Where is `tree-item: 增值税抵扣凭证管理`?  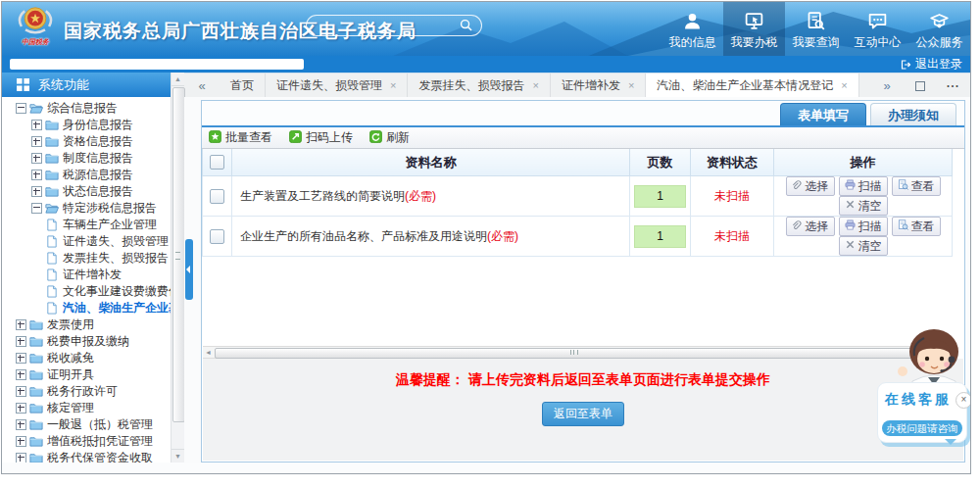 tree-item: 增值税抵扣凭证管理 is located at coordinates (86, 441).